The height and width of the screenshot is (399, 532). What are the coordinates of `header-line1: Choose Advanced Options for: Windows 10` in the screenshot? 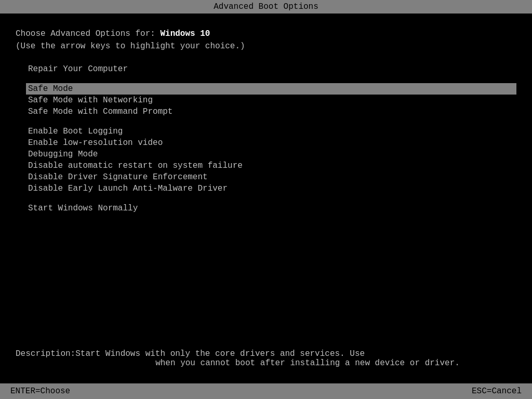 It's located at (266, 34).